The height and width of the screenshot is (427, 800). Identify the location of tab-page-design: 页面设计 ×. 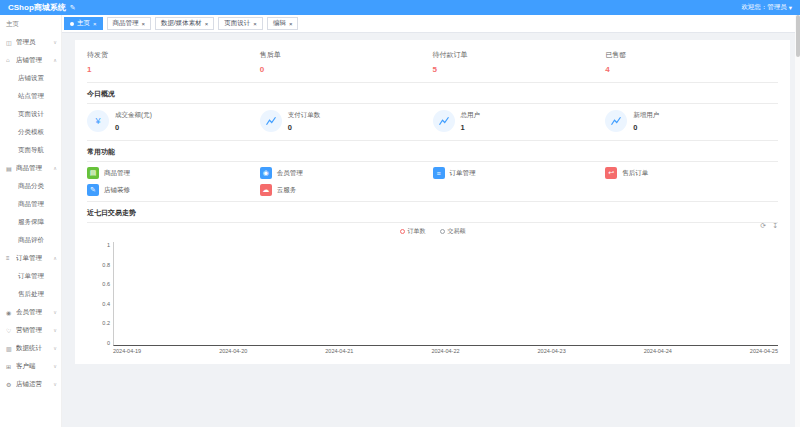
(240, 24).